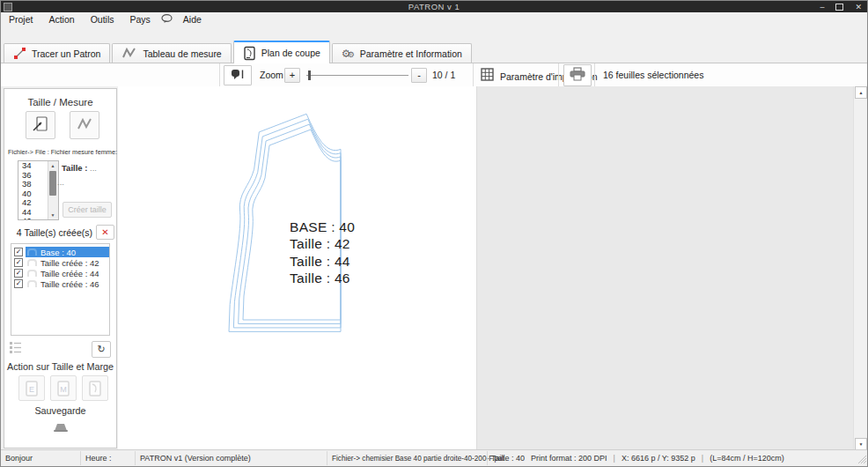  Describe the element at coordinates (658, 458) in the screenshot. I see `status-coordinates: X: 6616 p / Y: 9352 p` at that location.